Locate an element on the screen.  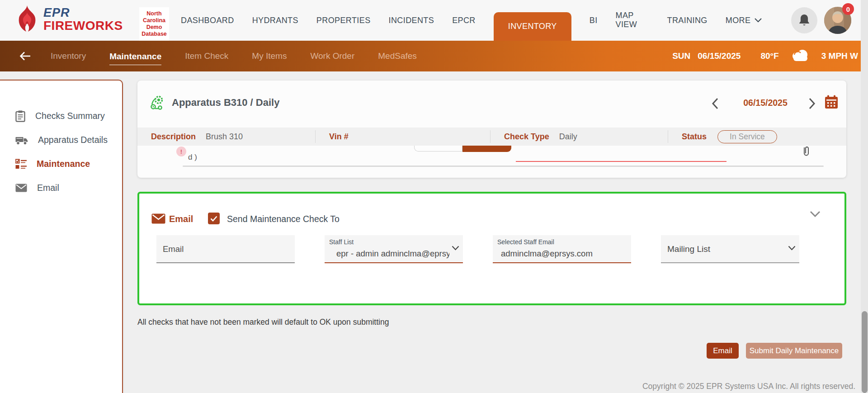
clipboard-icon is located at coordinates (20, 116).